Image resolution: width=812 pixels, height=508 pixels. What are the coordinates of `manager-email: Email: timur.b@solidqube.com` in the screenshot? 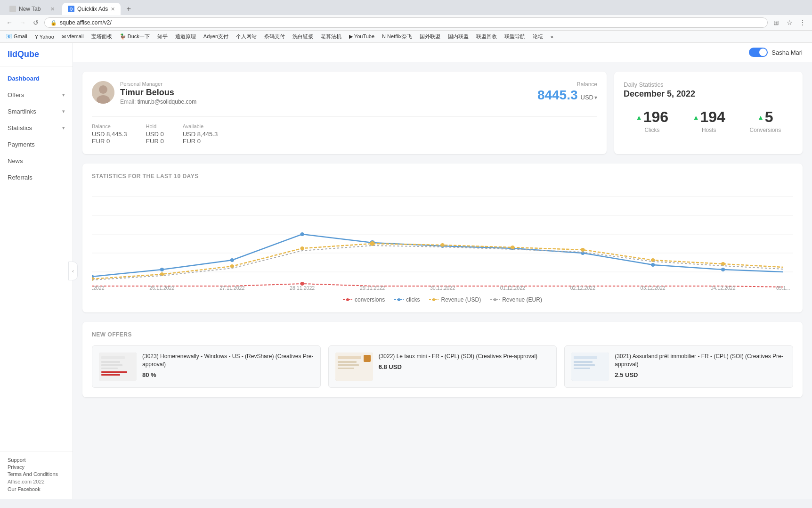 It's located at (158, 102).